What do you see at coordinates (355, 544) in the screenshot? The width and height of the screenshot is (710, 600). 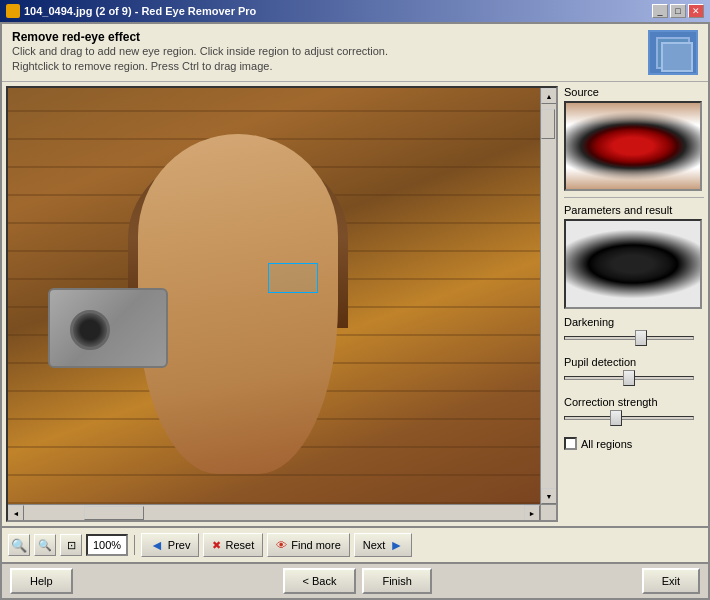 I see `toolbar: 🔍 🔍 ⊡ 100% ◄ Prev ✖ Reset 👁 Find more Ne…` at bounding box center [355, 544].